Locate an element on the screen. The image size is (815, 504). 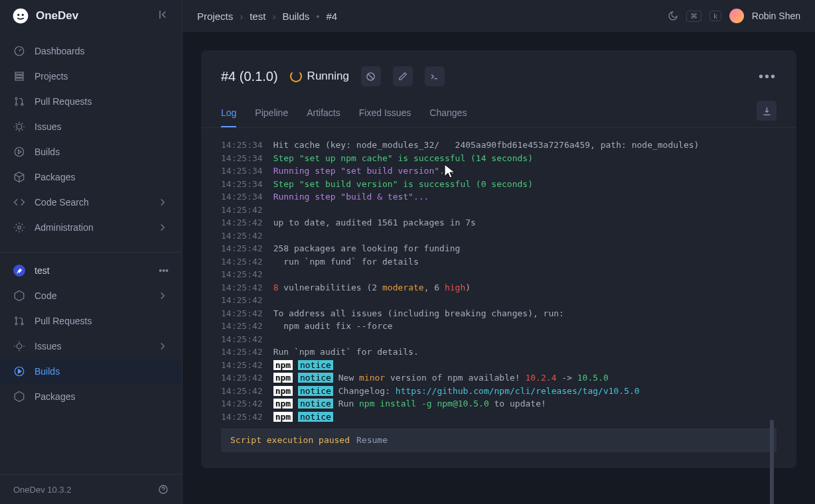
log-line: 14:25:42Run `npm audit` for details. is located at coordinates (499, 352).